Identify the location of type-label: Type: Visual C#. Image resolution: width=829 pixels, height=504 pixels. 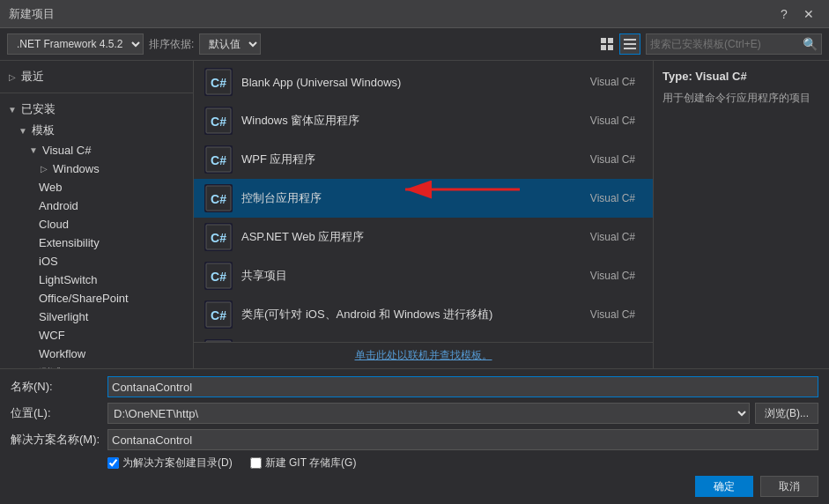
(742, 76).